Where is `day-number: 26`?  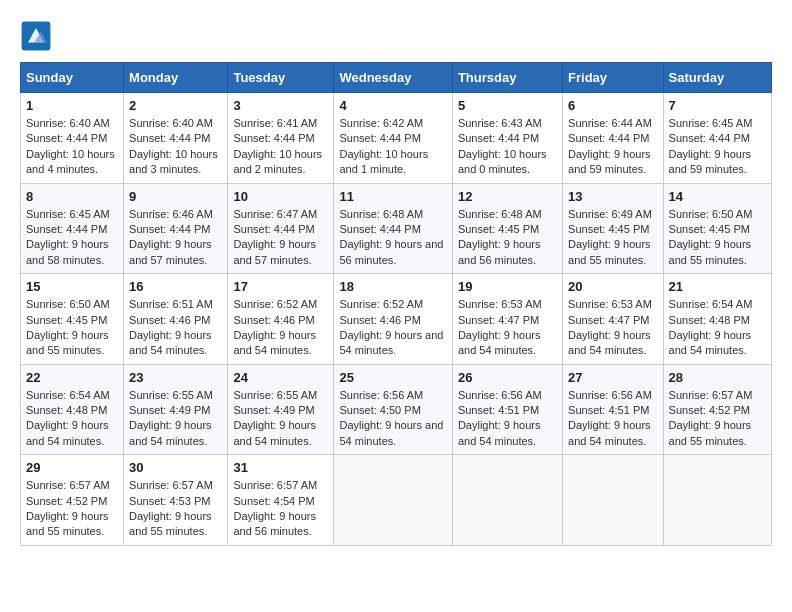 day-number: 26 is located at coordinates (508, 378).